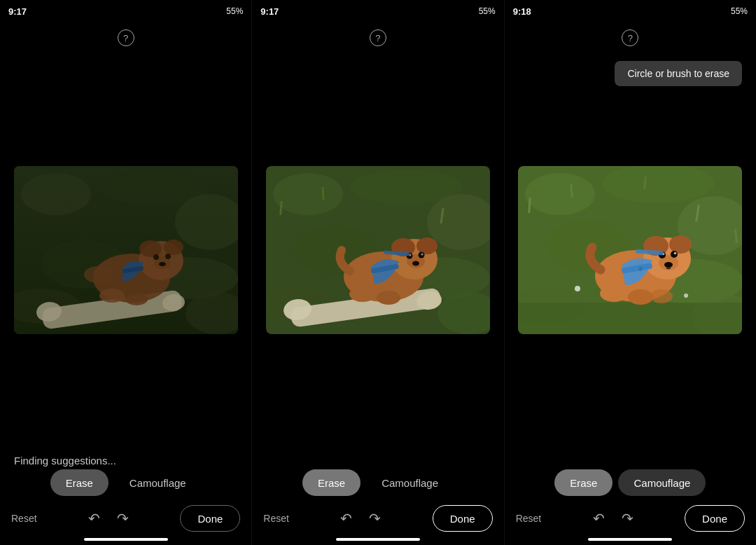  What do you see at coordinates (210, 518) in the screenshot?
I see `done-button-1: Done` at bounding box center [210, 518].